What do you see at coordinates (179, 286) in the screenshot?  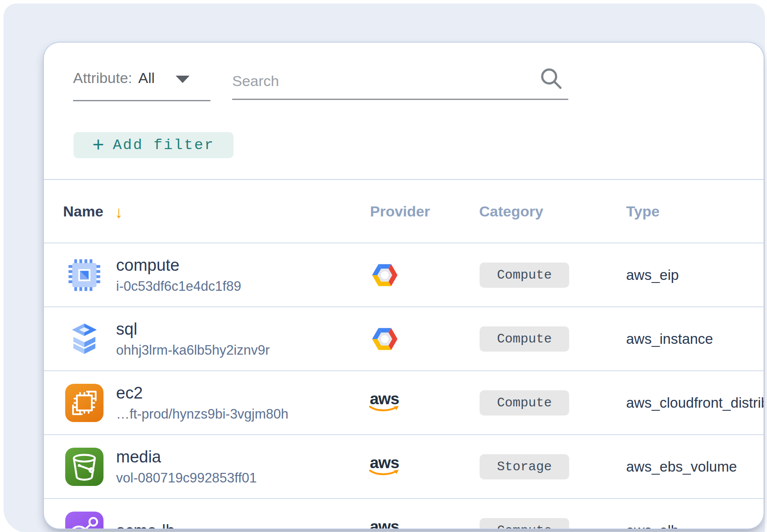 I see `resource-id: i-0c53df6c1e4dc1f89` at bounding box center [179, 286].